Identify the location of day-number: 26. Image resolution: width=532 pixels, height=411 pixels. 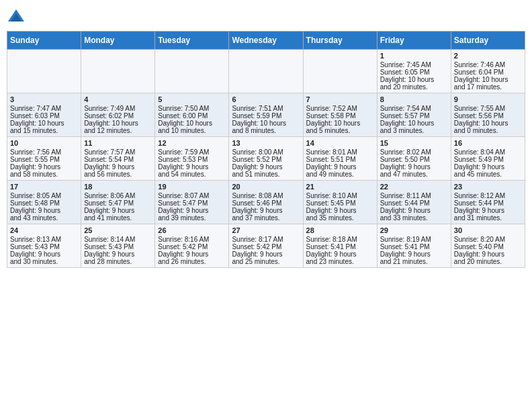
(192, 230).